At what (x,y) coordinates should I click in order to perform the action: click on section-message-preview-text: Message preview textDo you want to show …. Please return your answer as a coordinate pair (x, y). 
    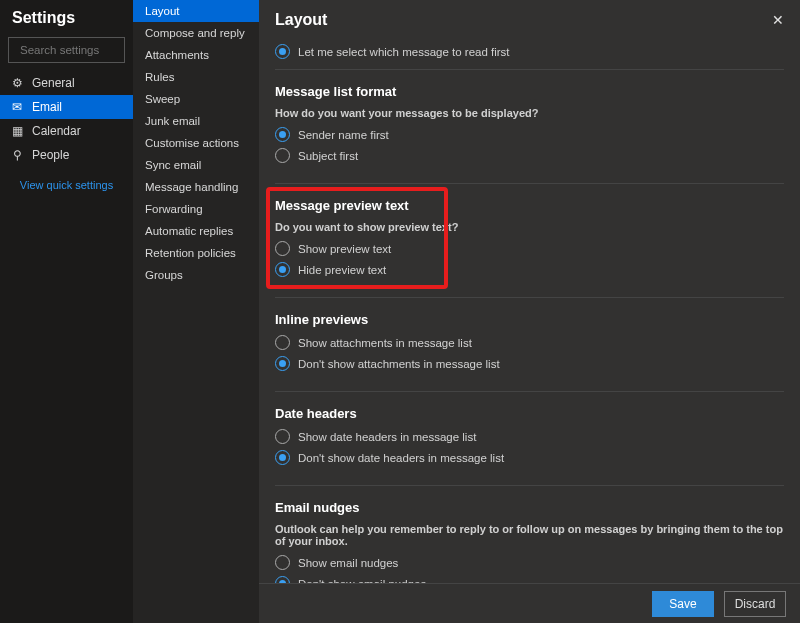
    Looking at the image, I should click on (530, 241).